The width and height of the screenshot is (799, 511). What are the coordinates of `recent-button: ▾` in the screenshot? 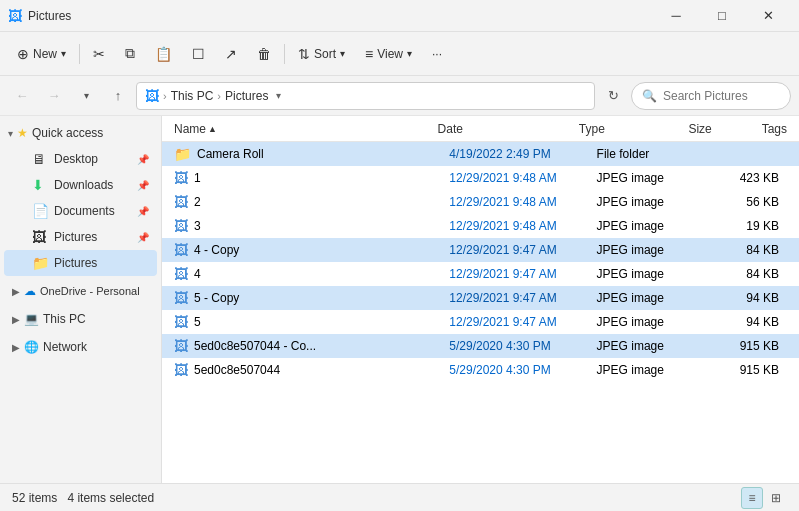 It's located at (86, 96).